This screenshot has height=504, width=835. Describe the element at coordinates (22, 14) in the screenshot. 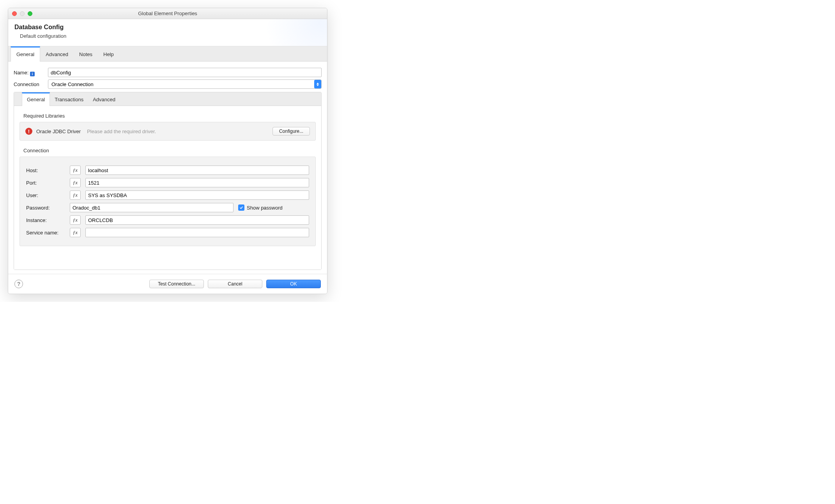

I see `minimize-icon` at that location.